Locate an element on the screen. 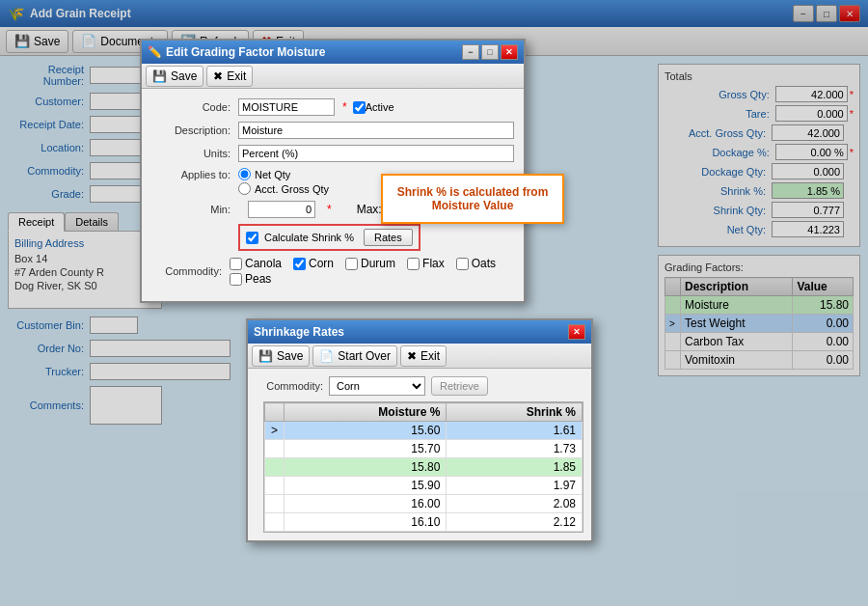  egf-code-label: Code: is located at coordinates (195, 107).